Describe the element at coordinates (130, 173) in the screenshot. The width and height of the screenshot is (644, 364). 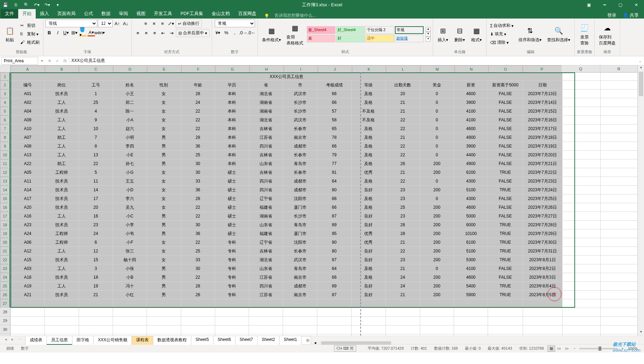
I see `cell: 小G` at that location.